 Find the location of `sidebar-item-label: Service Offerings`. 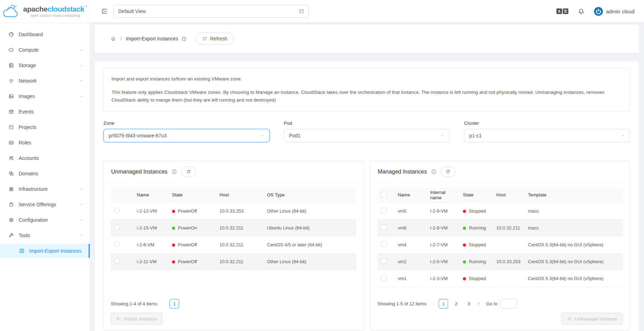

sidebar-item-label: Service Offerings is located at coordinates (47, 205).